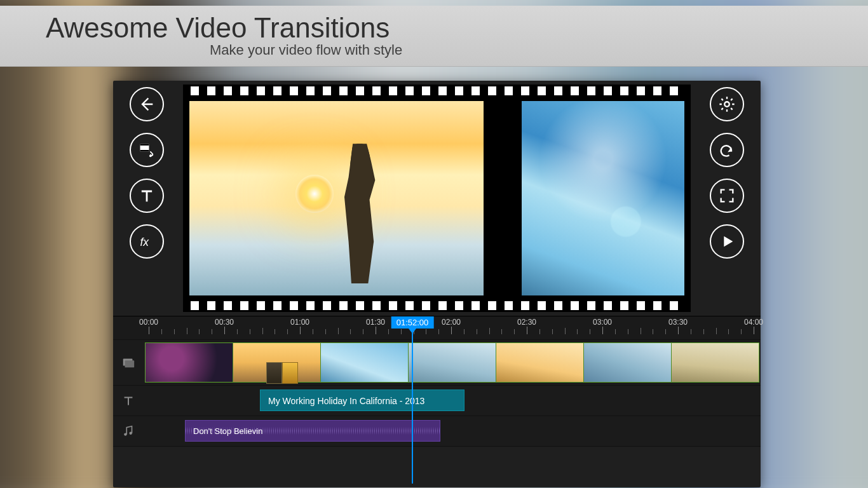  I want to click on text-tool-button, so click(147, 196).